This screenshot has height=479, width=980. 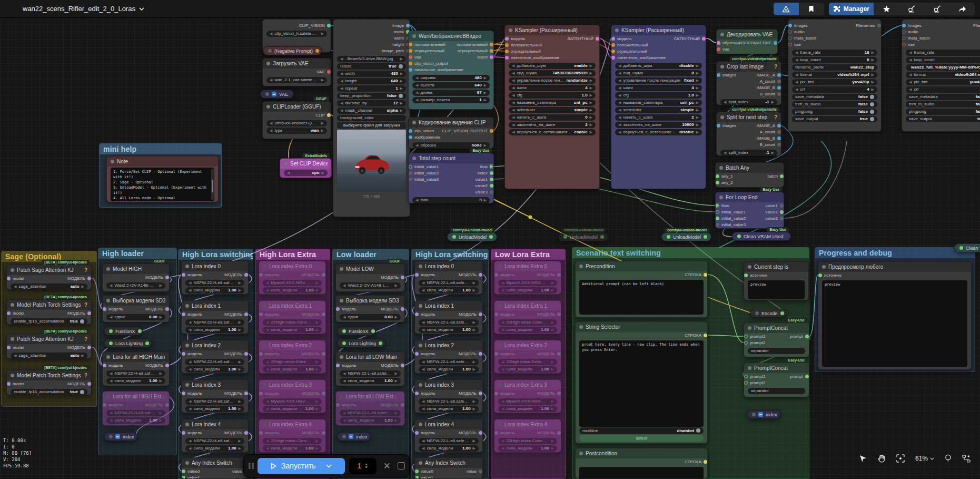 What do you see at coordinates (523, 45) in the screenshot?
I see `input-slot-положительный: положительный` at bounding box center [523, 45].